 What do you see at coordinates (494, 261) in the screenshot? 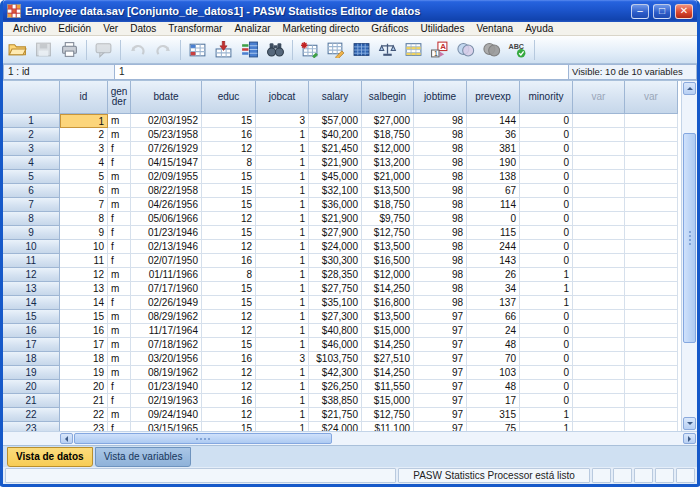
I see `cell-r11-prevexp: 143` at bounding box center [494, 261].